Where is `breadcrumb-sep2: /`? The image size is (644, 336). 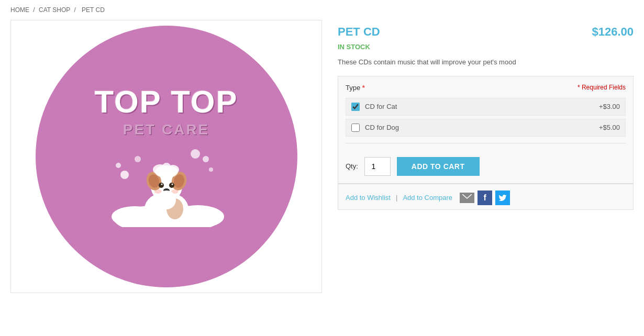
breadcrumb-sep2: / is located at coordinates (74, 10).